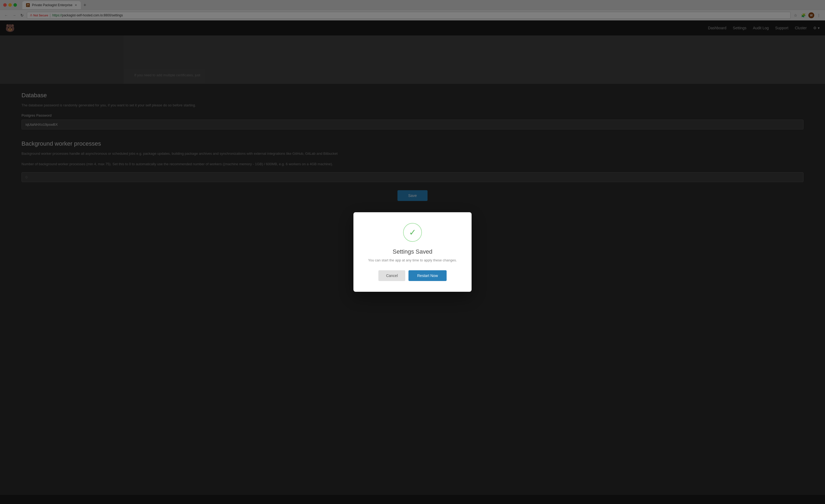 This screenshot has width=825, height=504. What do you see at coordinates (412, 261) in the screenshot?
I see `modal-subtitle: You can start the app at any time to app…` at bounding box center [412, 261].